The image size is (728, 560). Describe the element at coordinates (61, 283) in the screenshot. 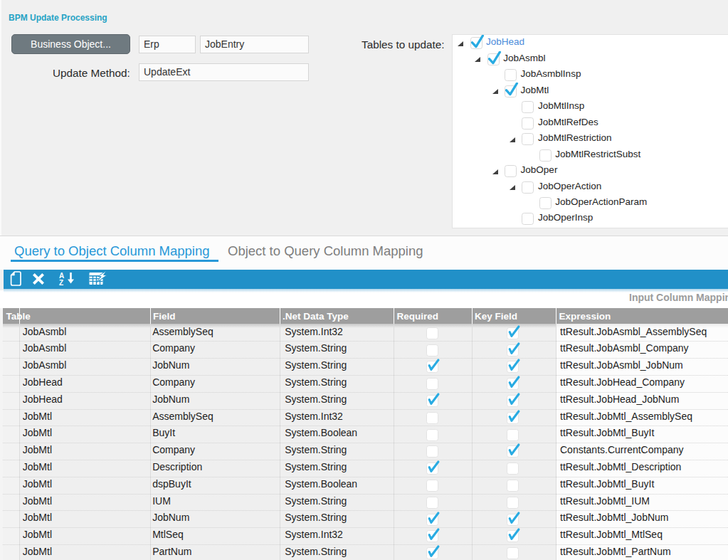

I see `svg-text: Z` at that location.